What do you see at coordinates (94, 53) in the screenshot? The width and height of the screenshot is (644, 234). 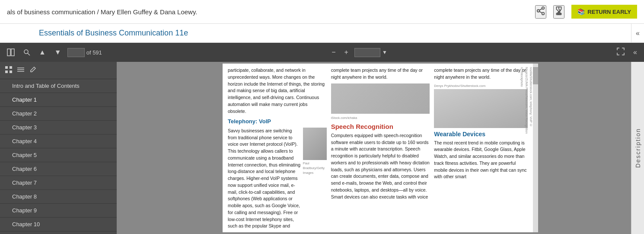 I see `page-total: of 591` at bounding box center [94, 53].